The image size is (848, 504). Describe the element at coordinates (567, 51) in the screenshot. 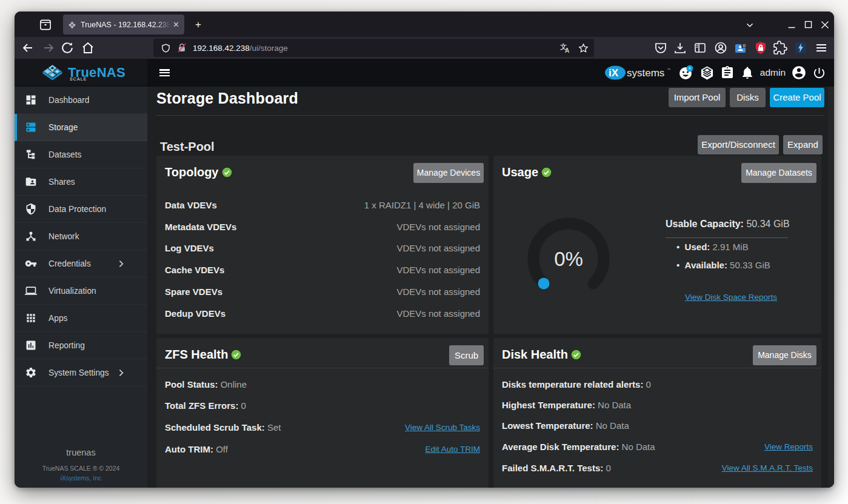

I see `svg-text: A` at that location.